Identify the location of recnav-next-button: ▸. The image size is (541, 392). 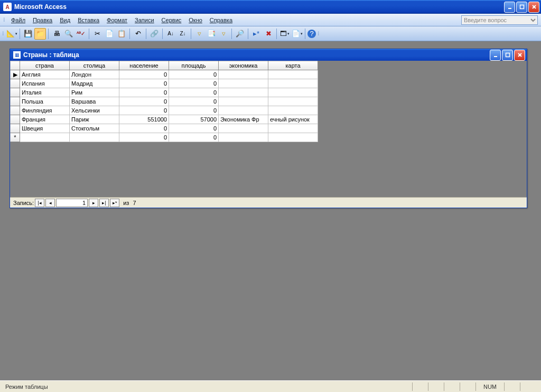
(94, 203).